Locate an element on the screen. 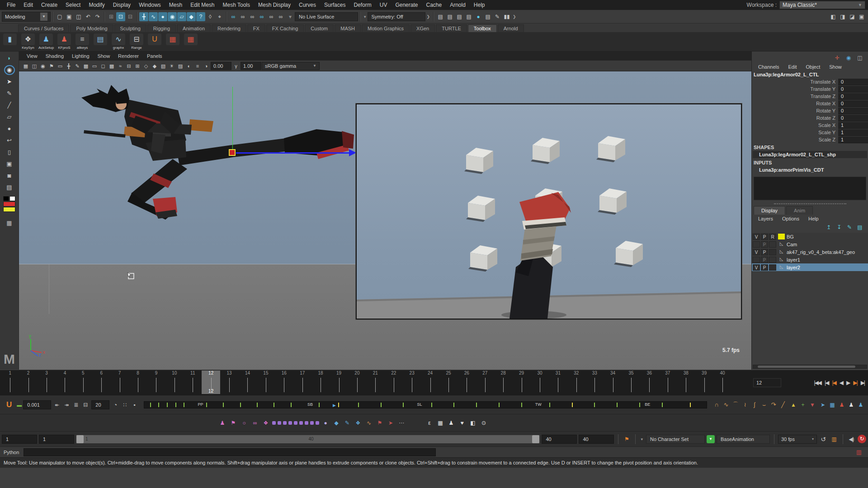 The height and width of the screenshot is (488, 868). curve-smile-icon: ⌣ is located at coordinates (764, 405).